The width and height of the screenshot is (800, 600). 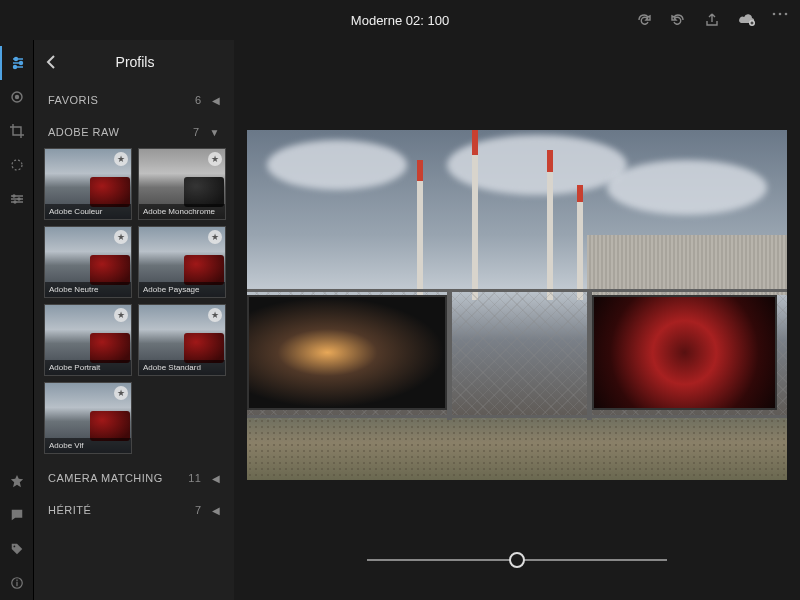 What do you see at coordinates (215, 132) in the screenshot?
I see `chevron-down-icon: ▼` at bounding box center [215, 132].